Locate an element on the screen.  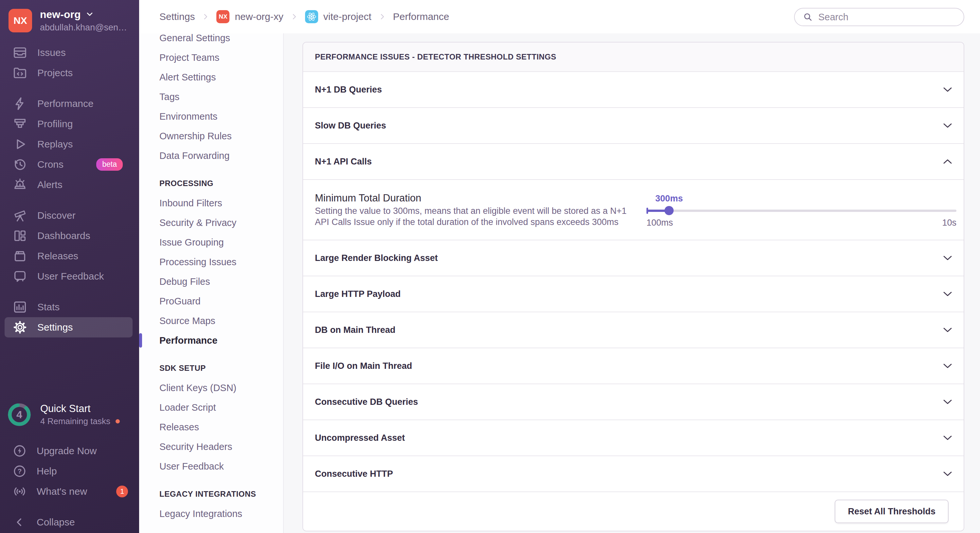
snav-item-label: Alert Settings is located at coordinates (188, 78).